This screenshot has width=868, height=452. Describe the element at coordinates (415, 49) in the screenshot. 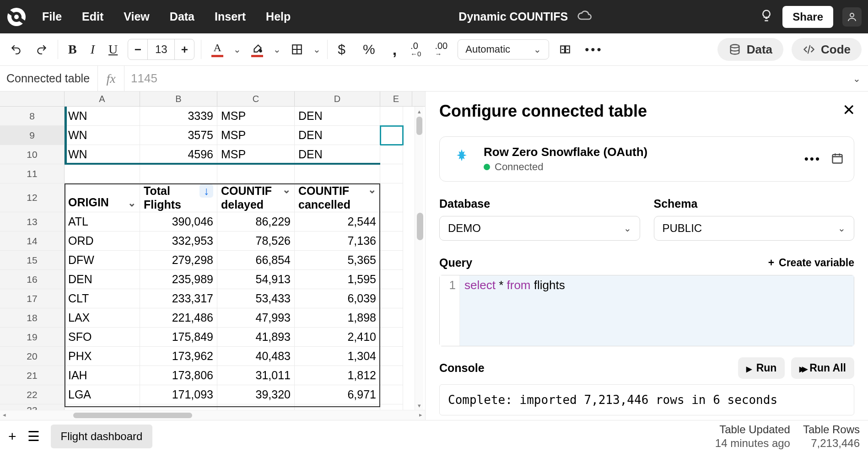

I see `decrease-decimal-button: .0←0` at that location.